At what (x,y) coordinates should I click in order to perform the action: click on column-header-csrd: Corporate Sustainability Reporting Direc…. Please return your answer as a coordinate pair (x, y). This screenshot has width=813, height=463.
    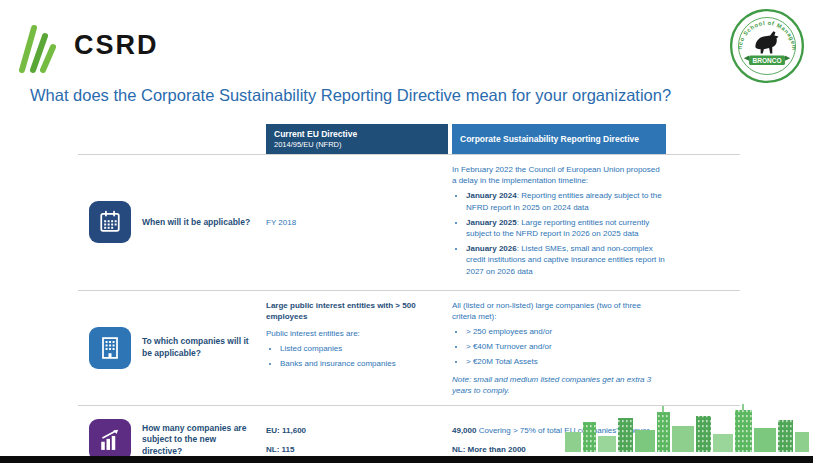
    Looking at the image, I should click on (559, 139).